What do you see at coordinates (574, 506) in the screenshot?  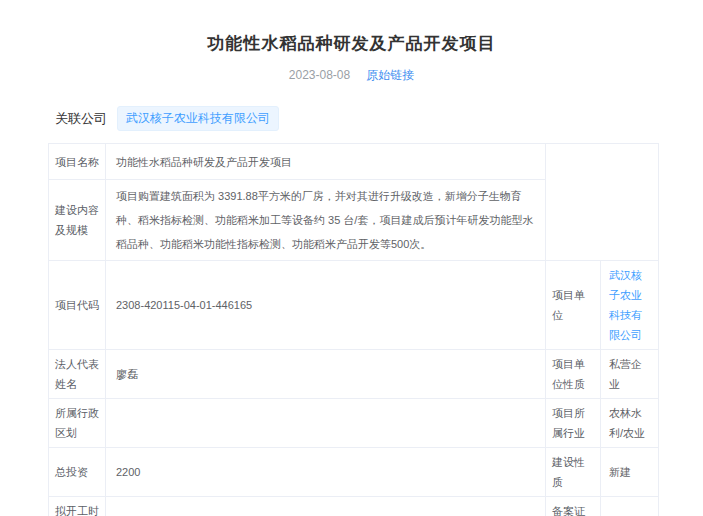 I see `filing-status-label: 备案证状态` at bounding box center [574, 506].